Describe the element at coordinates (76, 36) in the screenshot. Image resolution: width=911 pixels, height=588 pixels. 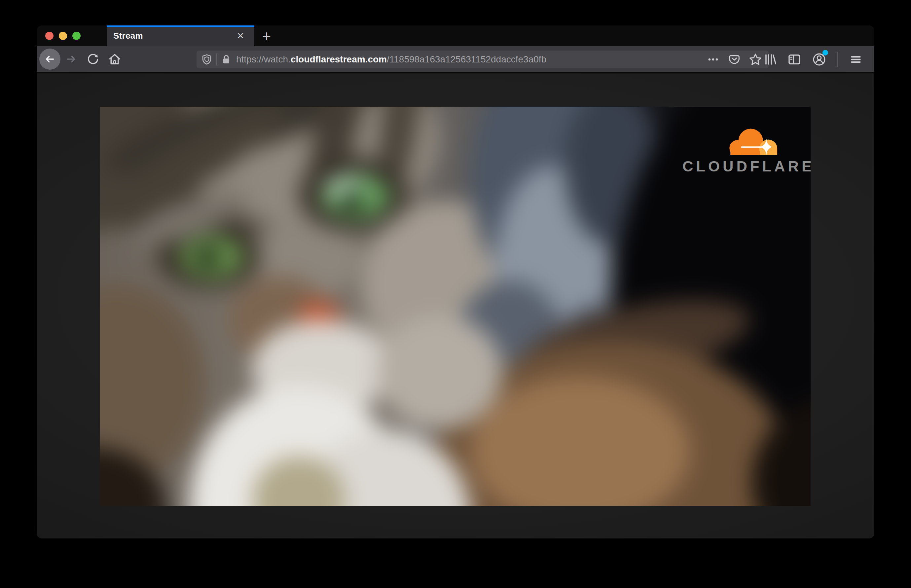
I see `zoom-window-button` at that location.